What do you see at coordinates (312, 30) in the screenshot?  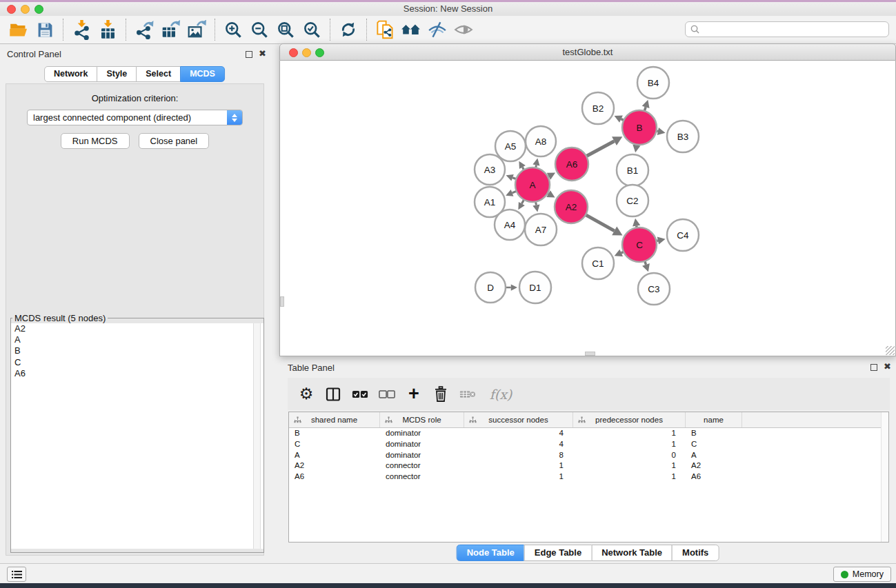 I see `zoom-selected-icon` at bounding box center [312, 30].